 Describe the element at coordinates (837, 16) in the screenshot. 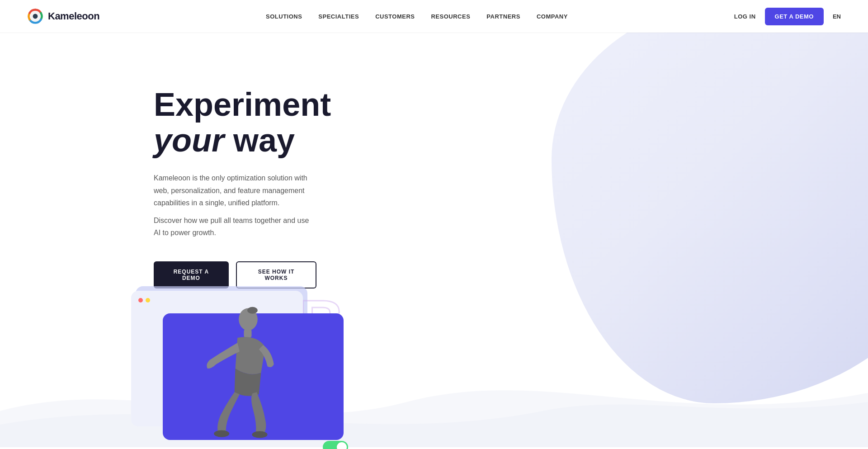

I see `language-selector: EN` at that location.